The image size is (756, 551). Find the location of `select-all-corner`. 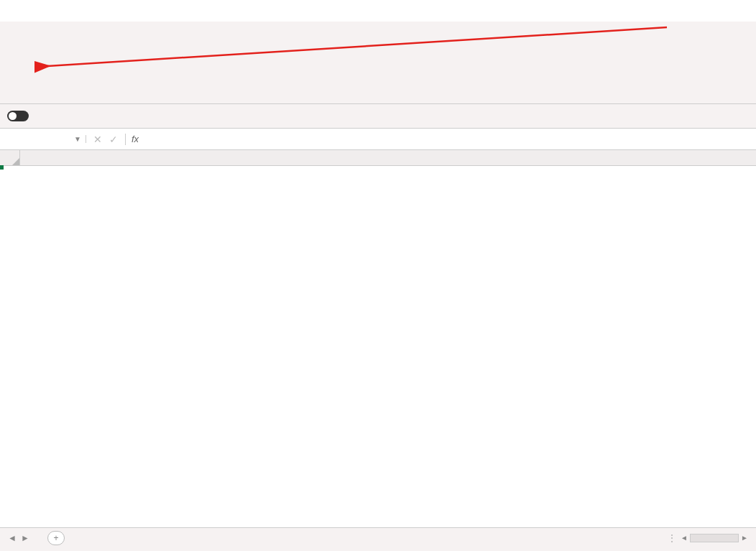

select-all-corner is located at coordinates (10, 158).